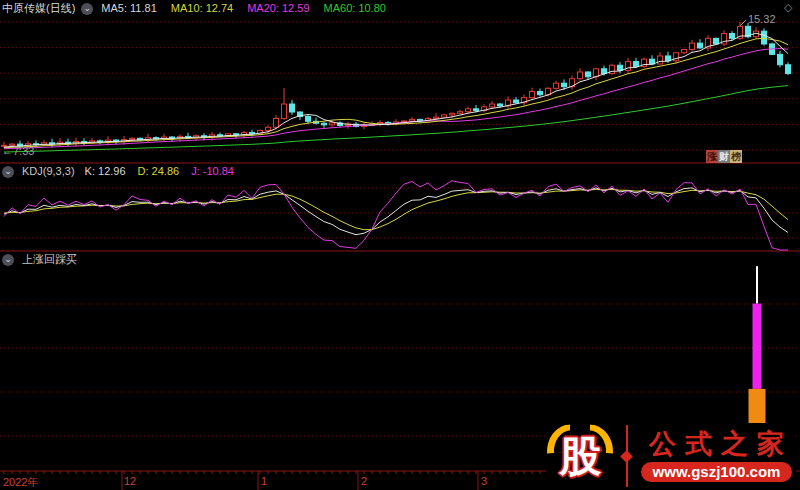  Describe the element at coordinates (712, 156) in the screenshot. I see `zhang-badge: 涨` at that location.